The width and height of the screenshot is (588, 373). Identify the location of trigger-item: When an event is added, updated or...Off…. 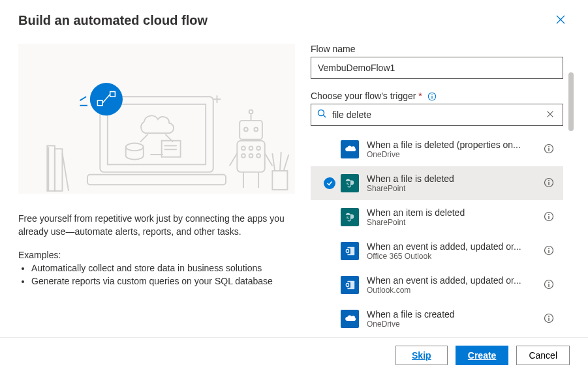
(437, 251).